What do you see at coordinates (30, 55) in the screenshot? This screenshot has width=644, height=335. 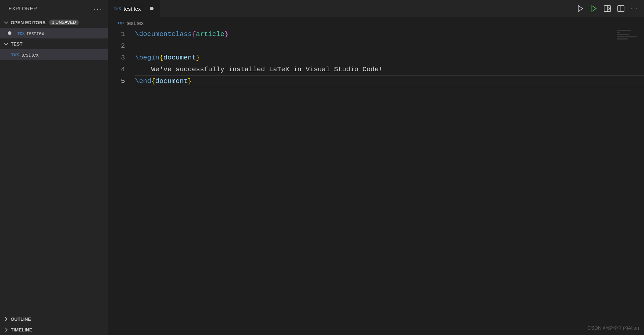 I see `file-tree-filename: test.tex` at bounding box center [30, 55].